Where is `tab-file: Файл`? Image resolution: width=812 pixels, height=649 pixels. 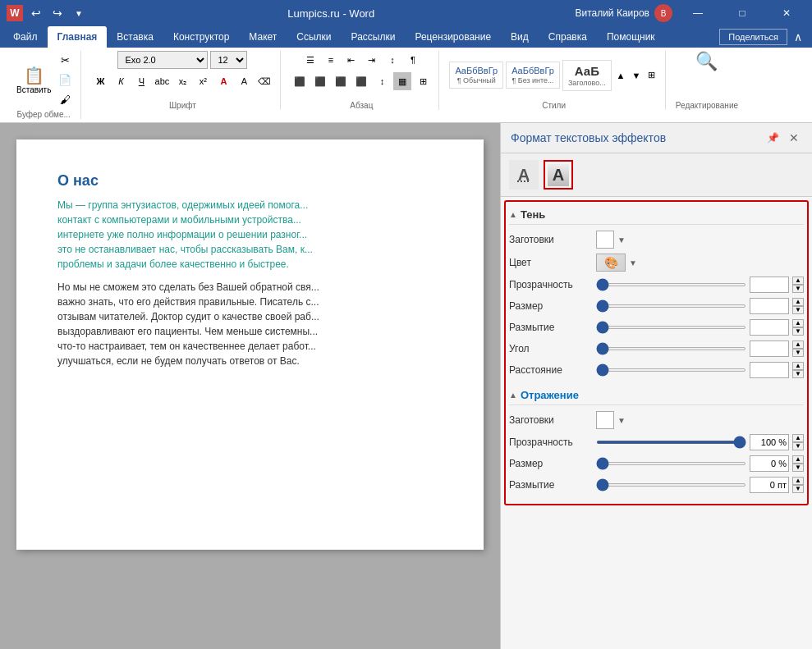
tab-file: Файл is located at coordinates (25, 37).